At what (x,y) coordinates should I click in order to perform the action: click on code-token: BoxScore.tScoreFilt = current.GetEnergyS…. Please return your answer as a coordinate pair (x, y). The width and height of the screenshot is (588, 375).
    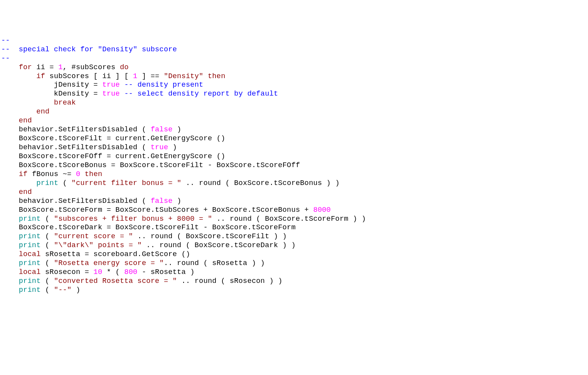
    Looking at the image, I should click on (113, 138).